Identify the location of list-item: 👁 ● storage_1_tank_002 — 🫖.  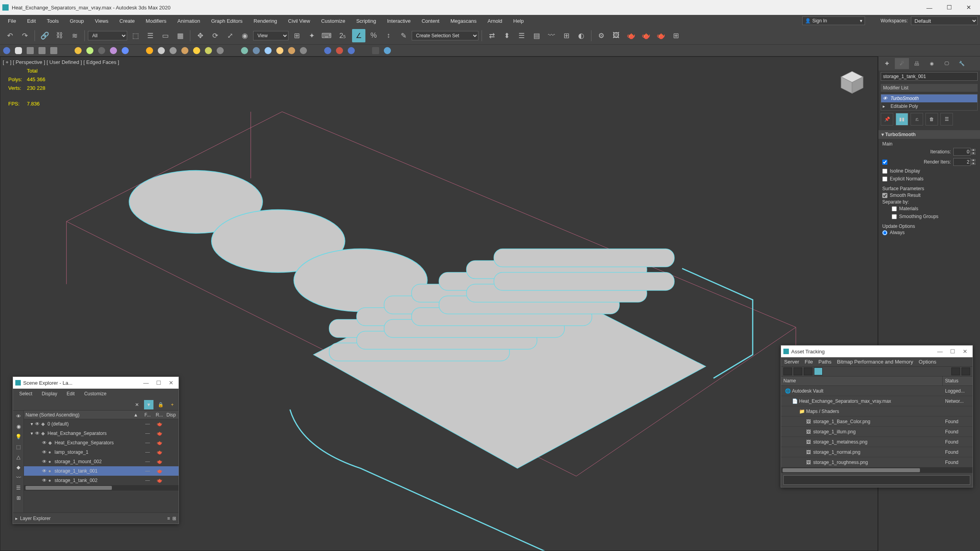
(101, 480).